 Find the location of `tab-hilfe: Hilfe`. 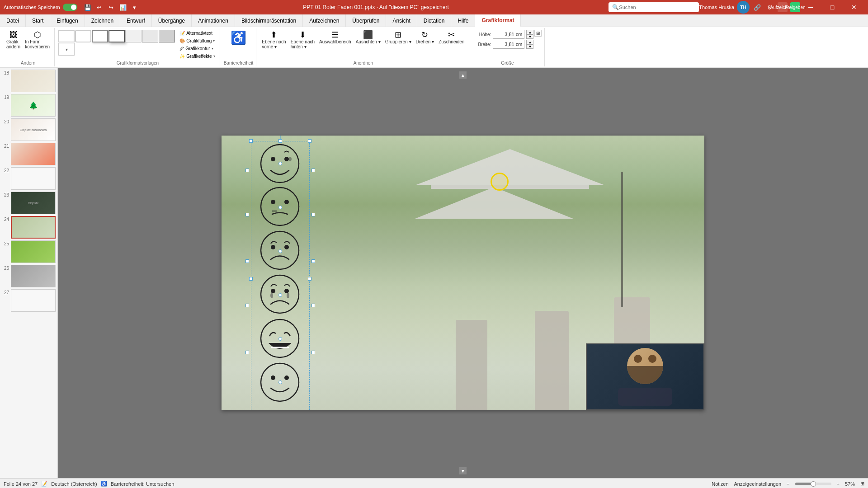

tab-hilfe: Hilfe is located at coordinates (463, 21).